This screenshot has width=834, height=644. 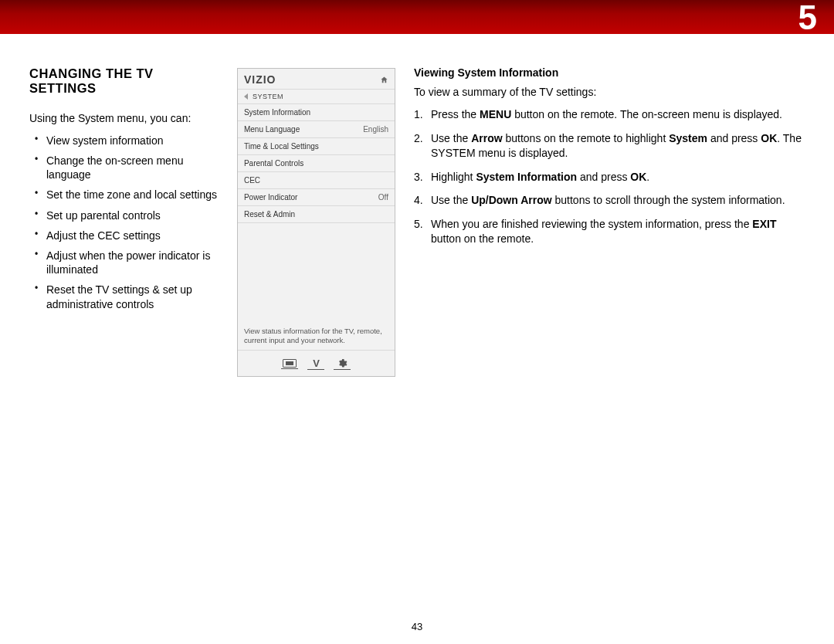 I want to click on v-logo-icon: V, so click(x=316, y=364).